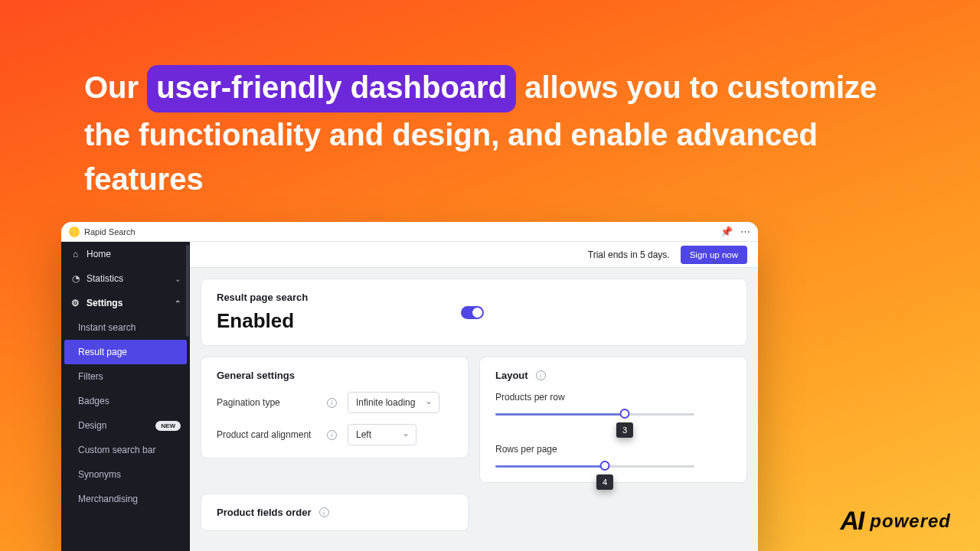 This screenshot has height=551, width=980. Describe the element at coordinates (410, 232) in the screenshot. I see `window-titlebar: Rapid Search 📌 ⋯` at that location.